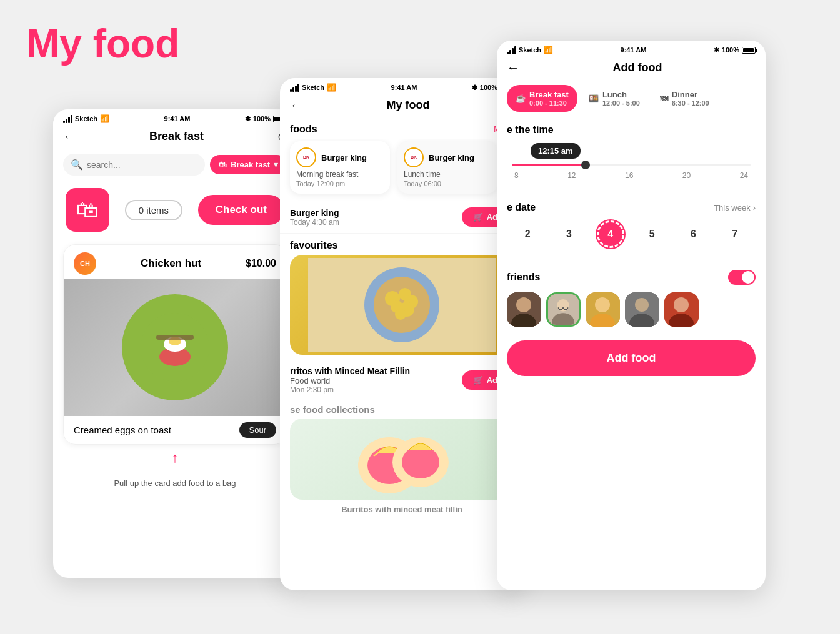  What do you see at coordinates (548, 165) in the screenshot?
I see `slider-fill` at bounding box center [548, 165].